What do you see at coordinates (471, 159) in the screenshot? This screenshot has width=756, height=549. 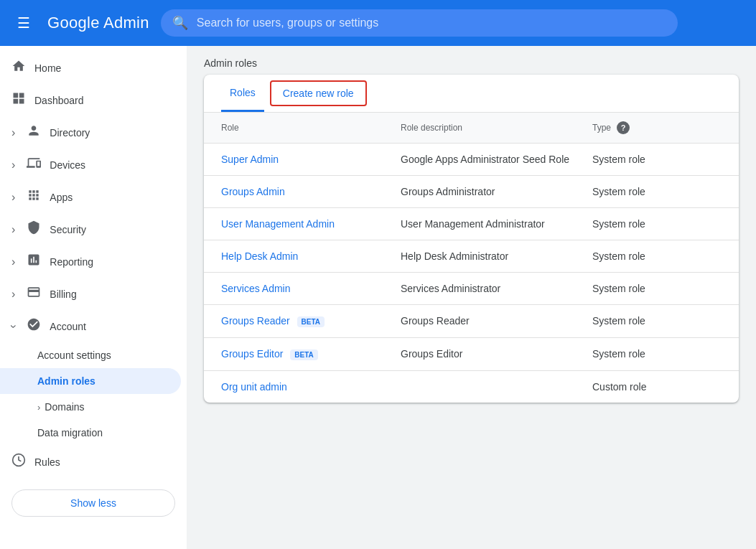 I see `table-row: Super Admin Google Apps Administrator Se…` at bounding box center [471, 159].